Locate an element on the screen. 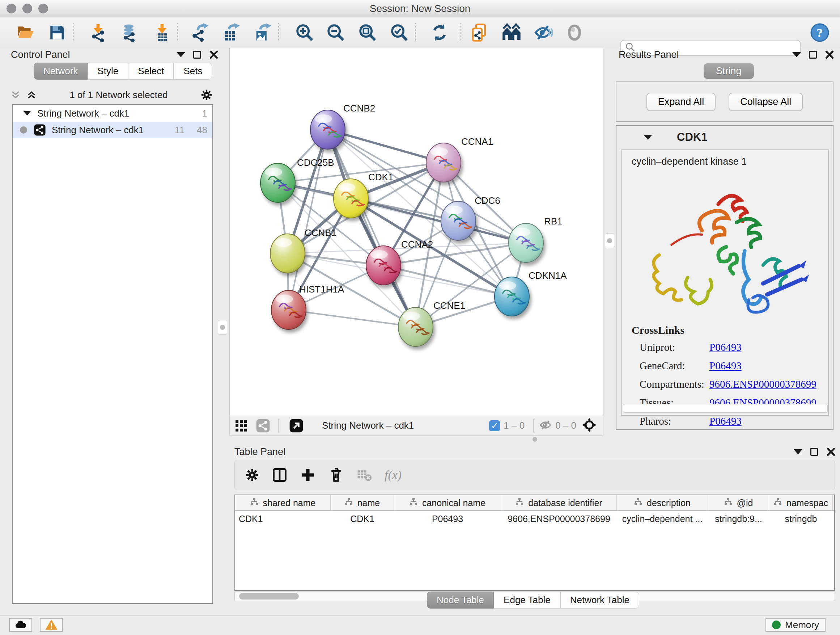 Image resolution: width=840 pixels, height=635 pixels. network-node-ccnb2: CCNB2 is located at coordinates (343, 126).